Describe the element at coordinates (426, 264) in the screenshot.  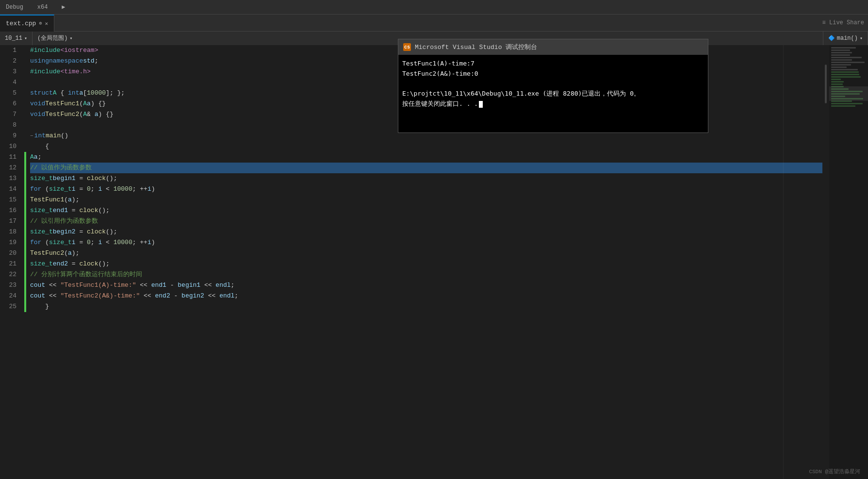
I see `code-line: size_t end2 = clock();` at that location.